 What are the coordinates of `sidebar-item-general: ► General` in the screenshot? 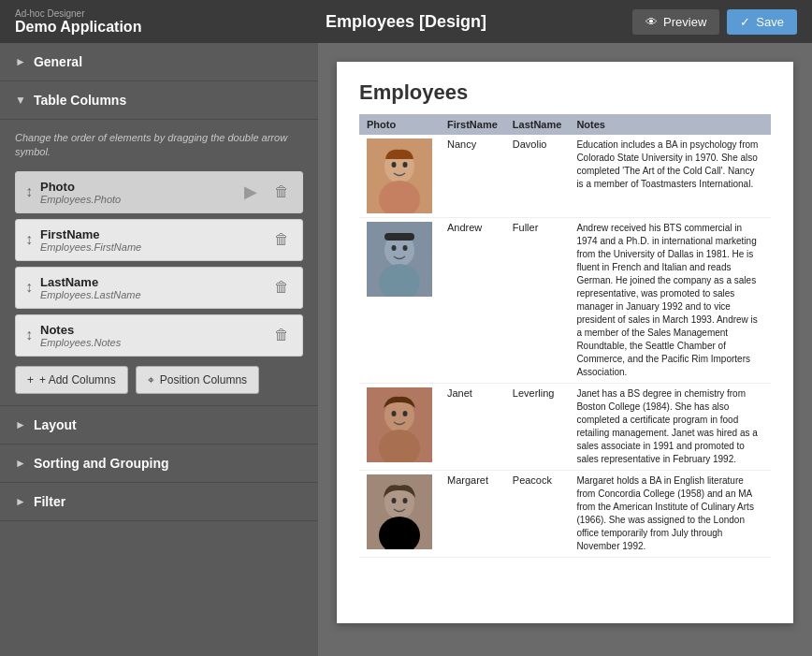 It's located at (159, 62).